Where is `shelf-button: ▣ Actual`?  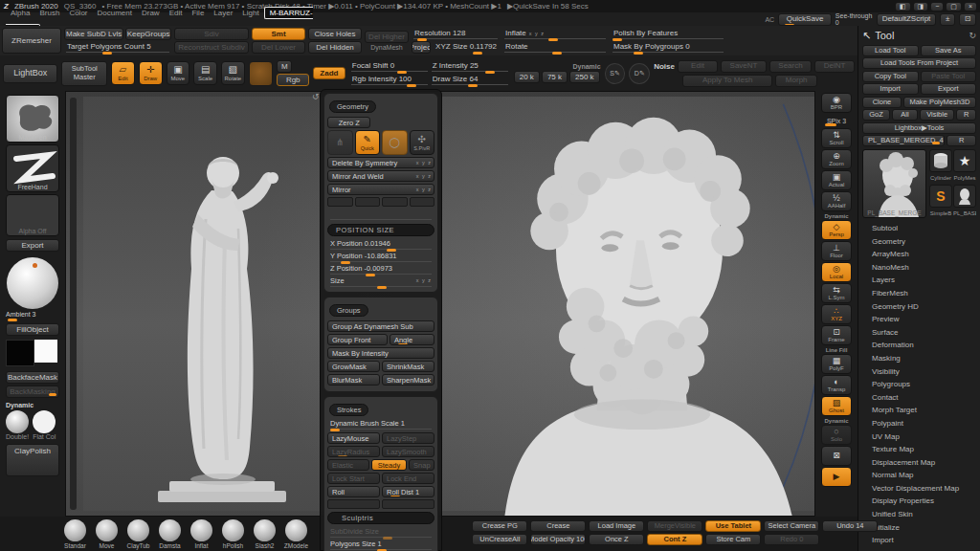
shelf-button: ▣ Actual is located at coordinates (836, 180).